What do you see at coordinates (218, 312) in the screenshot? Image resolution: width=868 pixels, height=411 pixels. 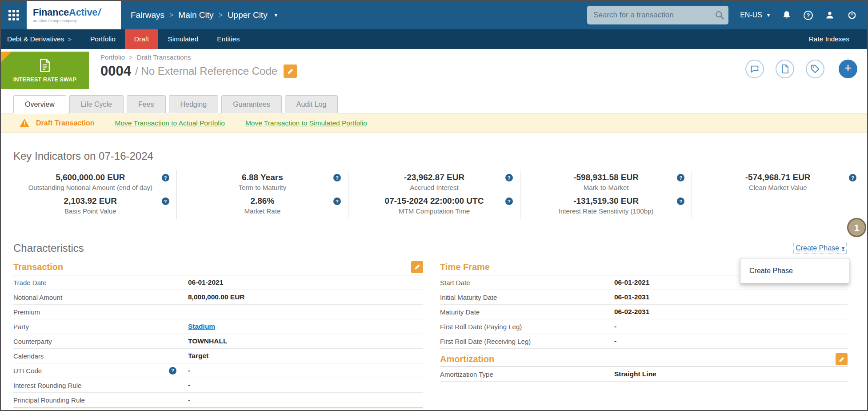 I see `table-row: Premium` at bounding box center [218, 312].